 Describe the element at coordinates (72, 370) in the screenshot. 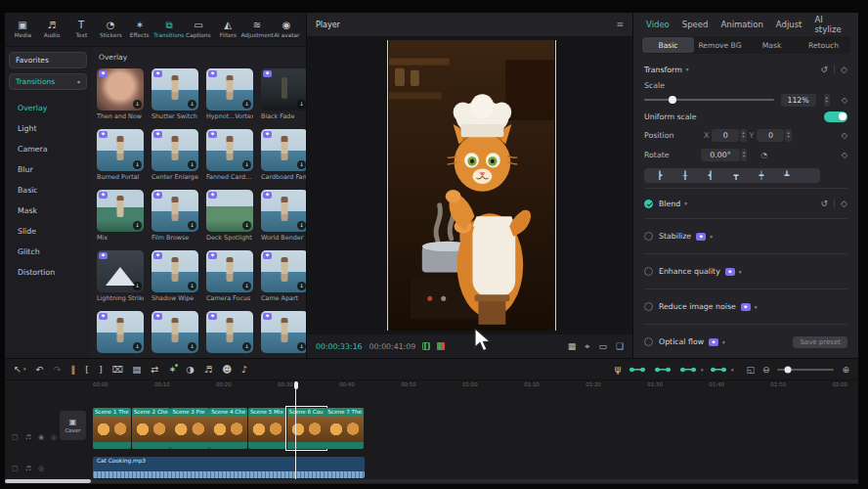

I see `timeline-tool-icon: ∥` at that location.